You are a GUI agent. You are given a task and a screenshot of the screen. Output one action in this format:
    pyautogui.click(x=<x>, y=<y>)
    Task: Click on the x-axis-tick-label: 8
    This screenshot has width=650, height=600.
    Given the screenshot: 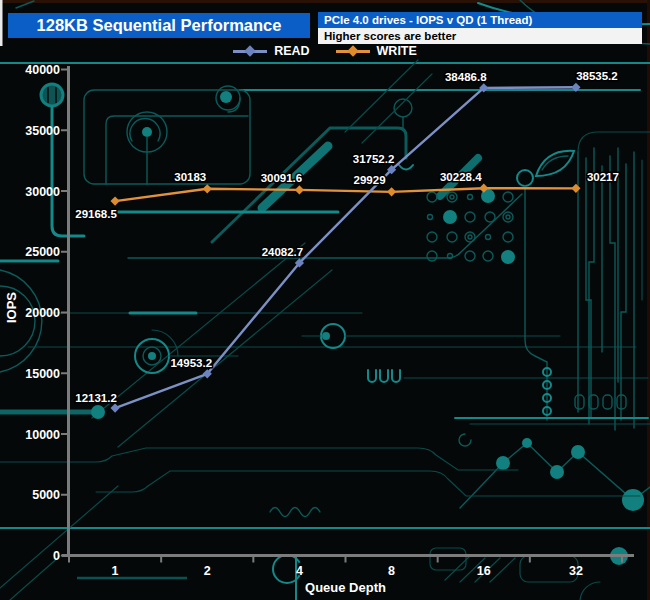 What is the action you would take?
    pyautogui.click(x=392, y=571)
    